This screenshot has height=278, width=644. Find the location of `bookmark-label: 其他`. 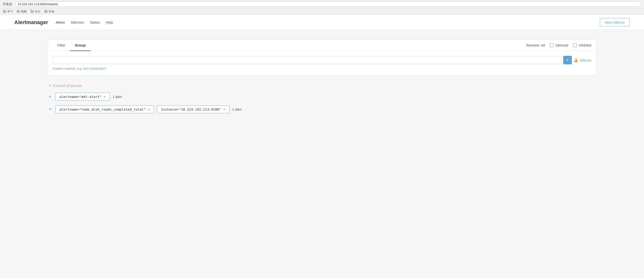

bookmark-label: 其他 is located at coordinates (52, 12).